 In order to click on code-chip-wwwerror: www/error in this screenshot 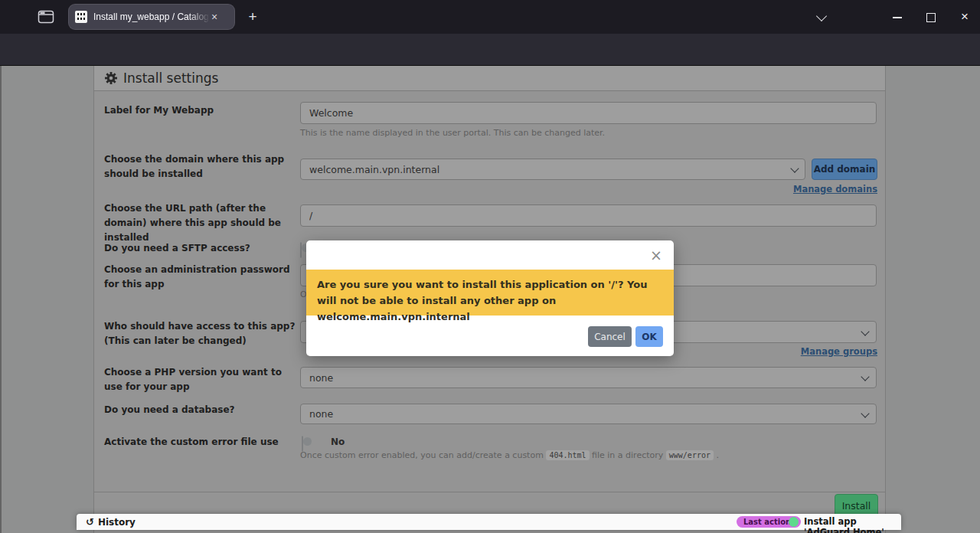, I will do `click(690, 455)`.